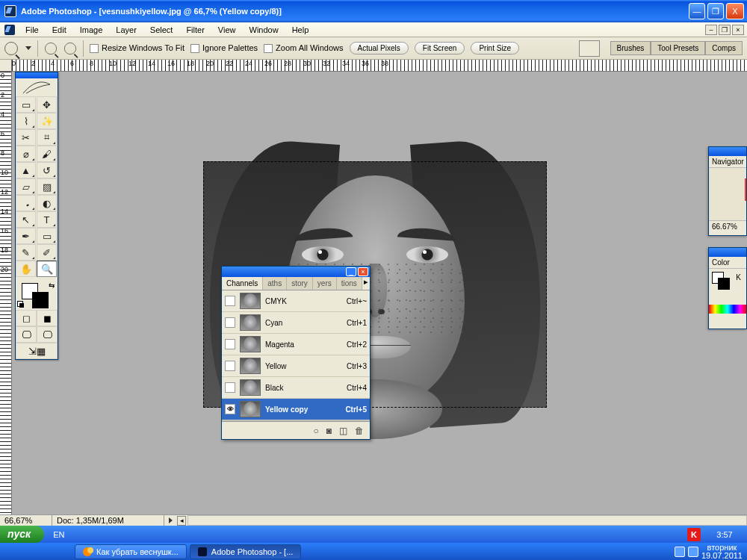 This screenshot has width=747, height=560. Describe the element at coordinates (300, 284) in the screenshot. I see `tab-history: story` at that location.